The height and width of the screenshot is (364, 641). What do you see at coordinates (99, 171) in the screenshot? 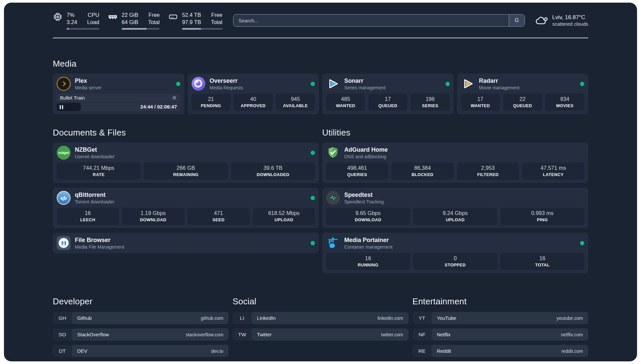
I see `stat-tile: 744.21 MbpsRATE` at bounding box center [99, 171].